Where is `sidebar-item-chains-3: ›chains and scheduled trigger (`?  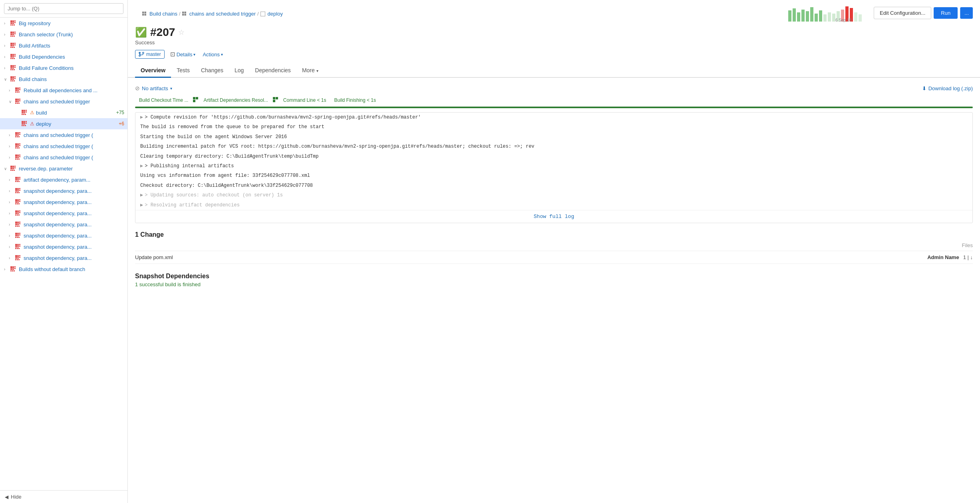 sidebar-item-chains-3: ›chains and scheduled trigger ( is located at coordinates (64, 157).